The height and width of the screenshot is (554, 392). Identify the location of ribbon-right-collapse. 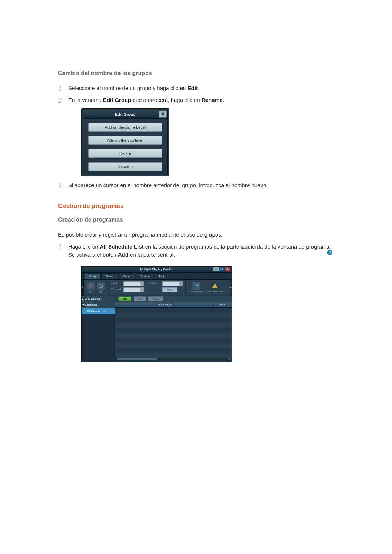
(231, 288).